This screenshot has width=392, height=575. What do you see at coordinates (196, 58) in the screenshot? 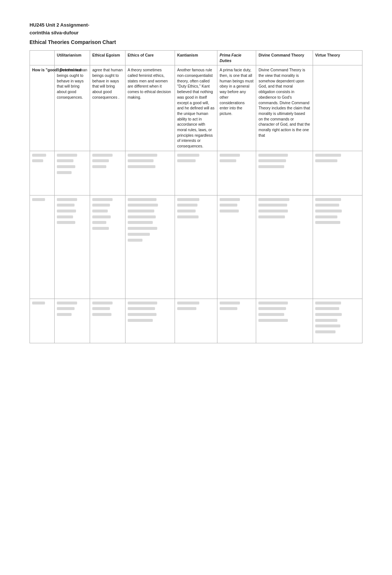
I see `header-kantianism: Kantianism` at bounding box center [196, 58].